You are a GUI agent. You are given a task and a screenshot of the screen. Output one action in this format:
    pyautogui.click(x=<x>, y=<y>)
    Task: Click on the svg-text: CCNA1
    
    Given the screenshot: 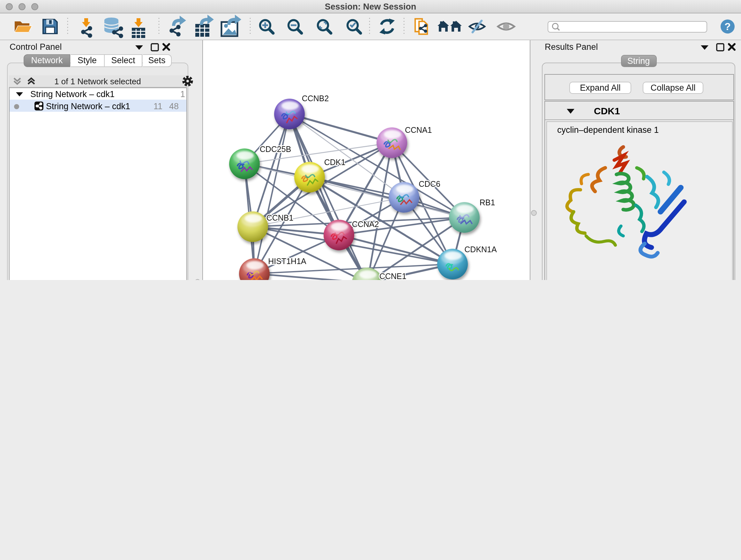 What is the action you would take?
    pyautogui.click(x=418, y=129)
    